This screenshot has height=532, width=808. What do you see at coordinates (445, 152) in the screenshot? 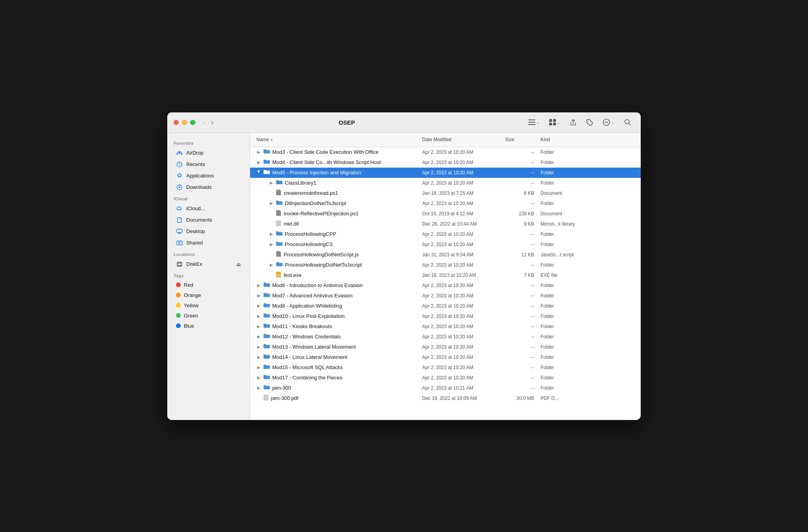
I see `table-row: ▶ Mod3 - Client Side Code Execution With…` at bounding box center [445, 152].